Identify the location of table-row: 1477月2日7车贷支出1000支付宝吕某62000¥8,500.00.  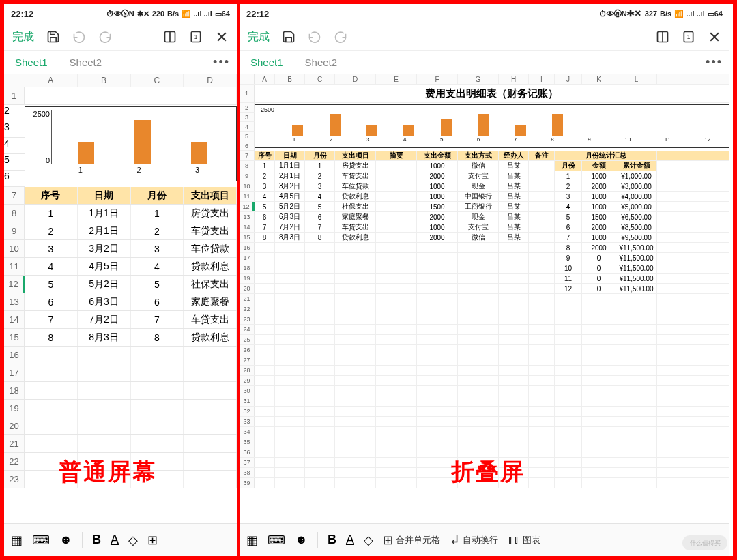
(485, 228).